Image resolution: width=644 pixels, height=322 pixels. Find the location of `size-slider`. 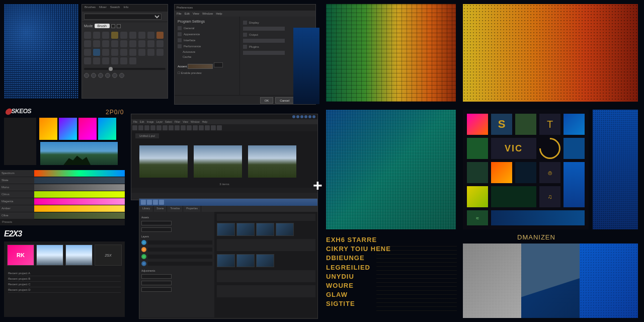

size-slider is located at coordinates (125, 69).